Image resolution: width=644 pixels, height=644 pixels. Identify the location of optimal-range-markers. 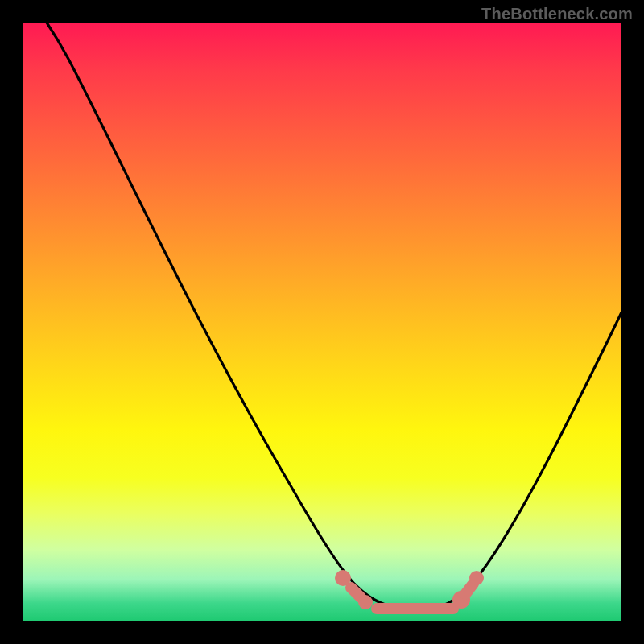
(409, 589).